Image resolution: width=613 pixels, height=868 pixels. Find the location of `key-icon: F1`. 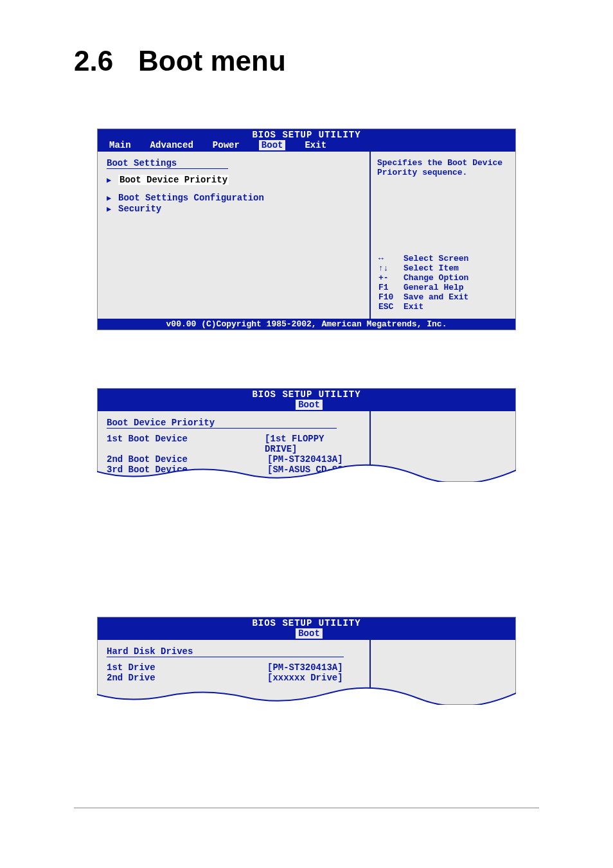

key-icon: F1 is located at coordinates (389, 288).